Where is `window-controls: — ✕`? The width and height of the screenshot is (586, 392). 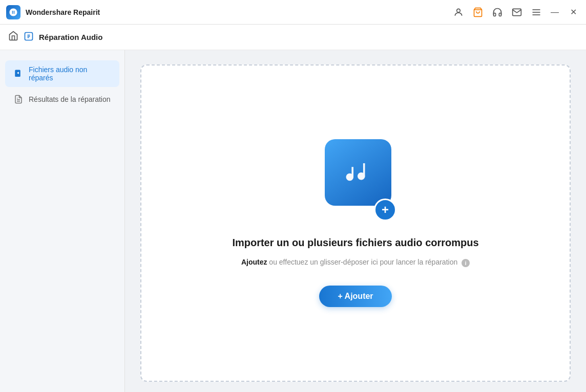
window-controls: — ✕ is located at coordinates (563, 12).